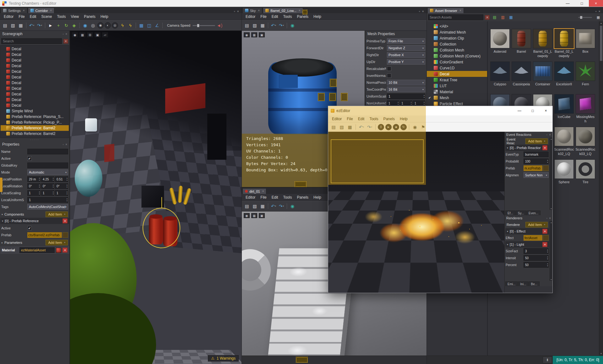 Image resolution: width=603 pixels, height=364 pixels. What do you see at coordinates (585, 143) in the screenshot?
I see `asset-tile-scannedrock03-lq: ScannedRock03_LQ` at bounding box center [585, 143].